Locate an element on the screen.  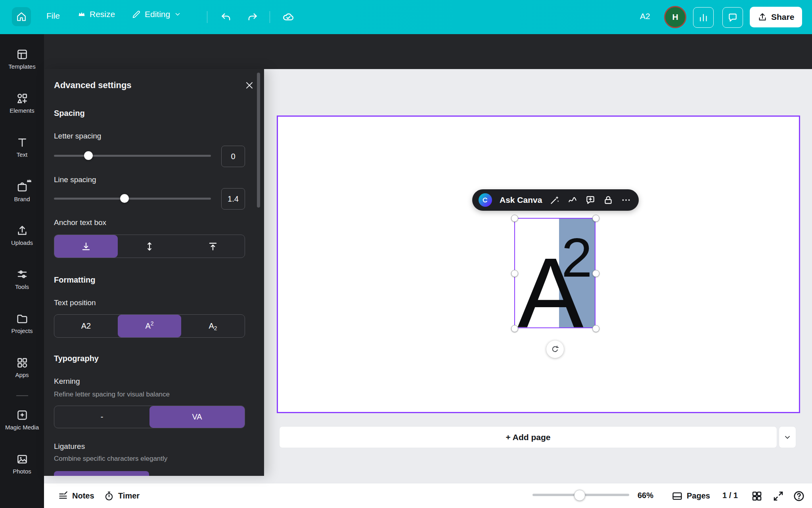
redo-button is located at coordinates (252, 17).